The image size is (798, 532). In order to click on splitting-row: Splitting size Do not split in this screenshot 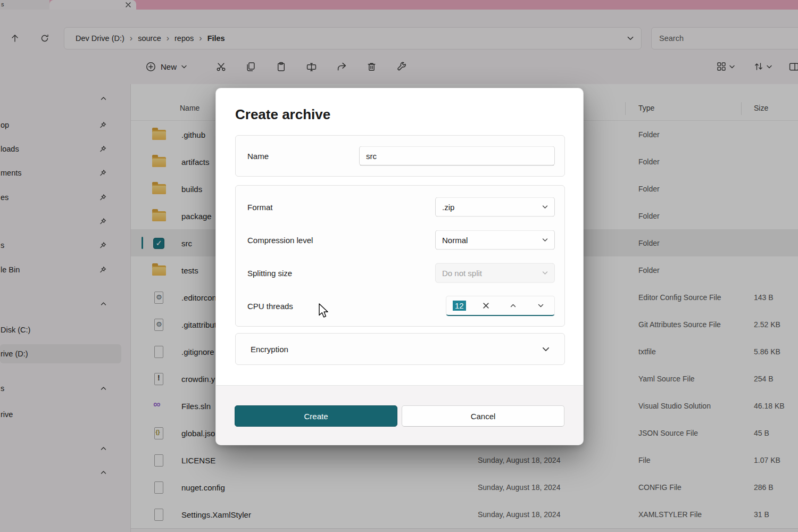, I will do `click(400, 273)`.